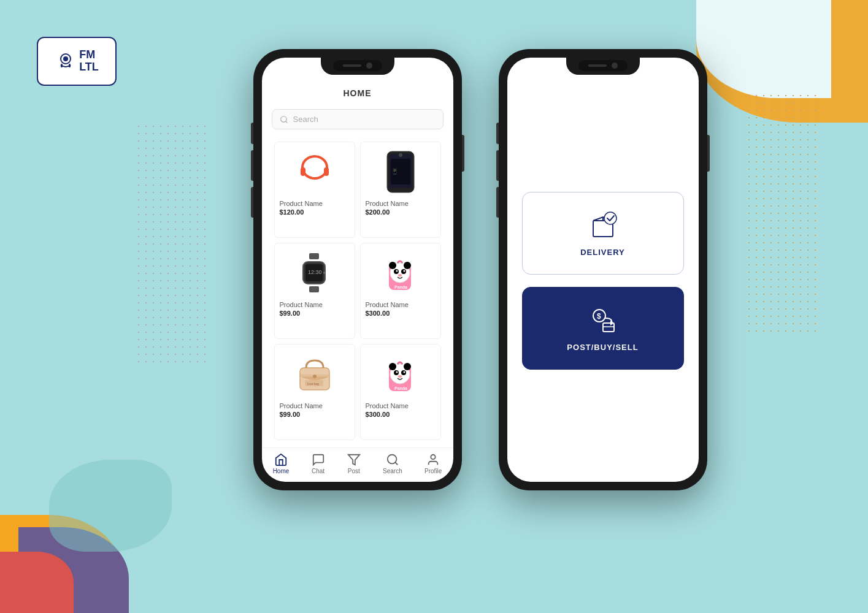 The width and height of the screenshot is (868, 613). Describe the element at coordinates (401, 190) in the screenshot. I see `product-card-2: 📱 Product Name $200.00` at that location.